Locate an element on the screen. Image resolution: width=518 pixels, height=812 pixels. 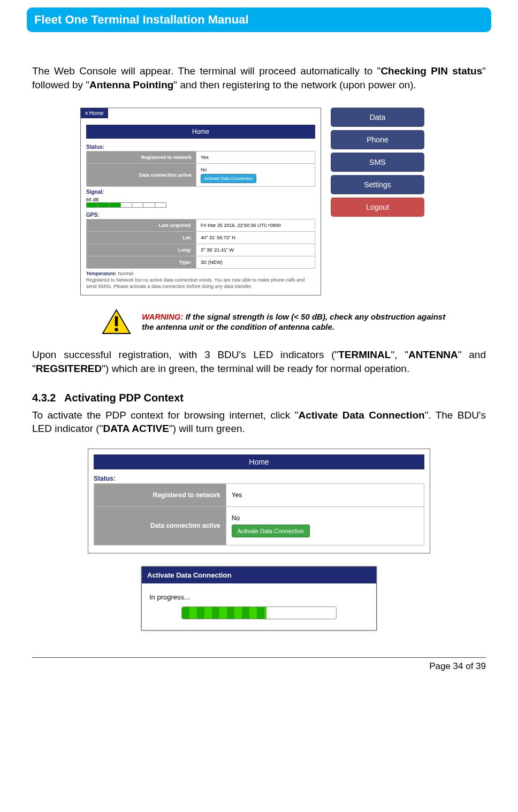
para3-suffix: ") will turn green. is located at coordinates (207, 428).